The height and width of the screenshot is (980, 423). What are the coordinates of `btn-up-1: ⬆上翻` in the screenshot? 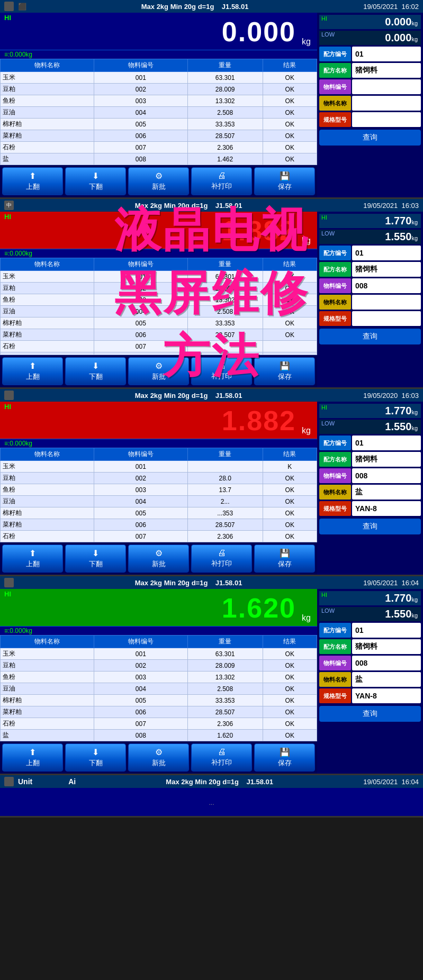 It's located at (33, 181).